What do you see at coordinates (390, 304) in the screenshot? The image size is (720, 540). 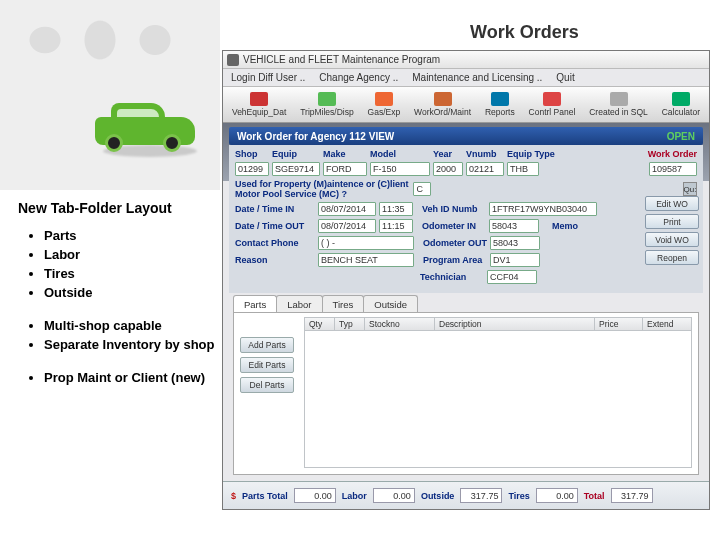 I see `tab-outside: Outside` at bounding box center [390, 304].